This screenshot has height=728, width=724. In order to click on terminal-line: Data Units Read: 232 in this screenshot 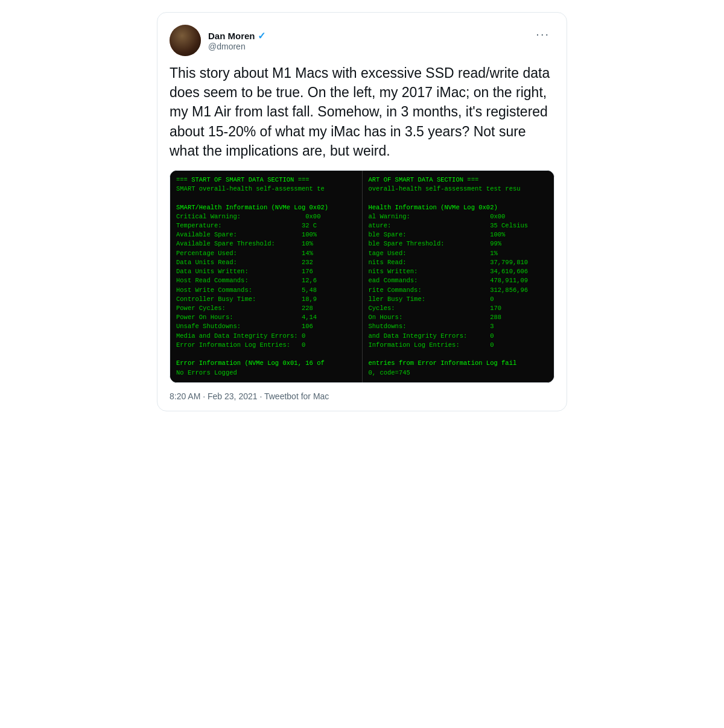, I will do `click(266, 263)`.